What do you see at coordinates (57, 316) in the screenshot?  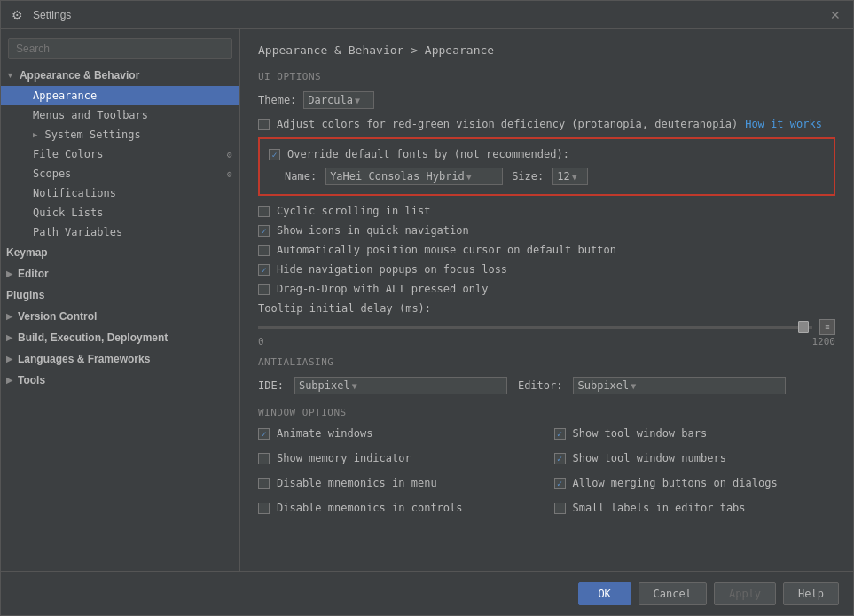 I see `sidebar-label-version-control: Version Control` at bounding box center [57, 316].